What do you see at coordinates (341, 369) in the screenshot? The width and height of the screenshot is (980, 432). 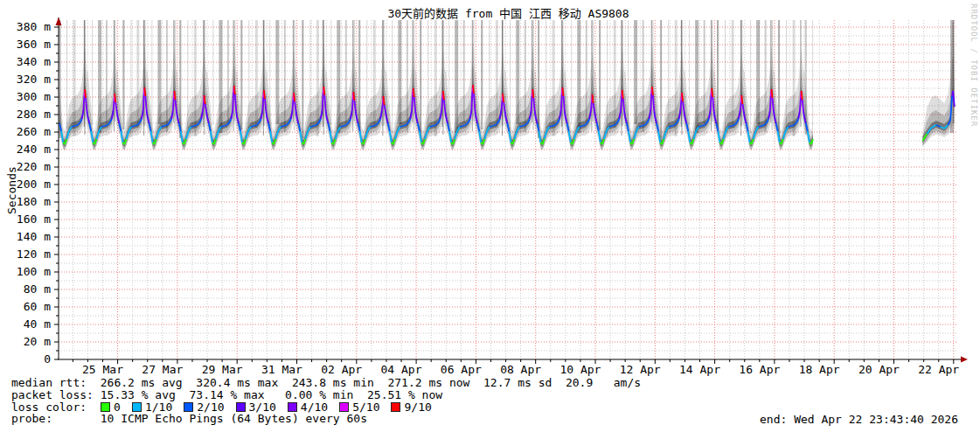 I see `x-tick-label: 02 Apr` at bounding box center [341, 369].